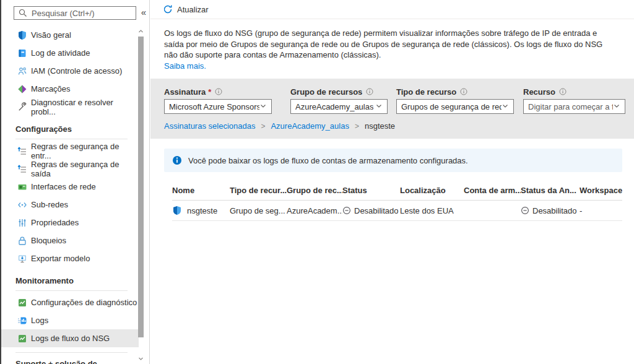 The height and width of the screenshot is (364, 634). What do you see at coordinates (550, 191) in the screenshot?
I see `column-header-analytics-status: Status da An...` at bounding box center [550, 191].